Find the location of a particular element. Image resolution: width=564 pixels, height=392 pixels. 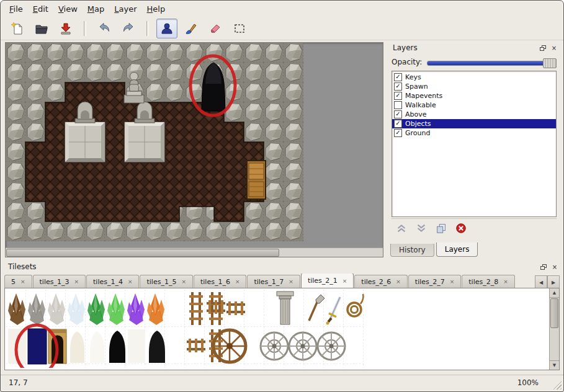

select-tool-button is located at coordinates (239, 29).